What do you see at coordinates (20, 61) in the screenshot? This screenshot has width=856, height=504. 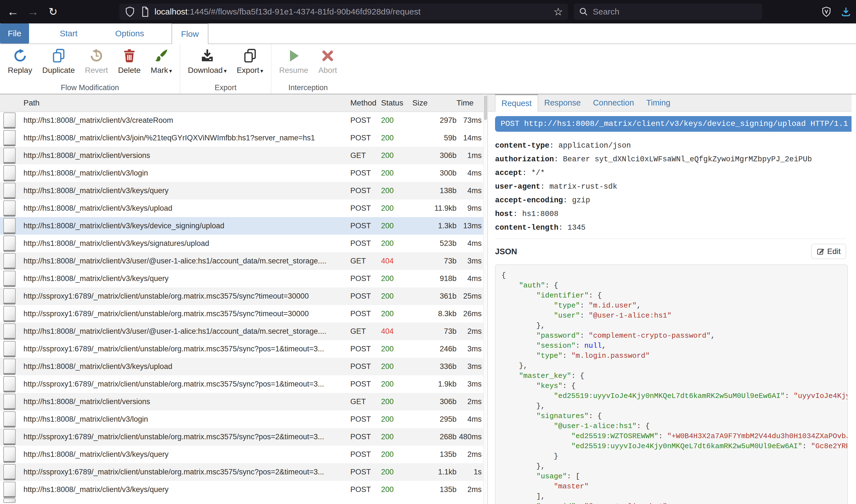 I see `replay-button: Replay` at bounding box center [20, 61].